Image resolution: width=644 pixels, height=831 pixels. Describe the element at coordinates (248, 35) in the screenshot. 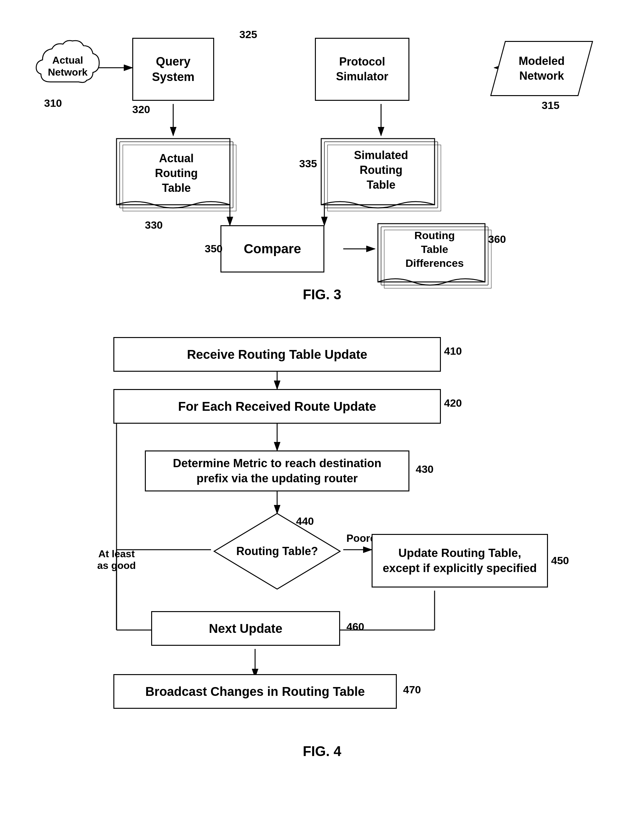

I see `protocol-simulator-num-label: 325` at that location.